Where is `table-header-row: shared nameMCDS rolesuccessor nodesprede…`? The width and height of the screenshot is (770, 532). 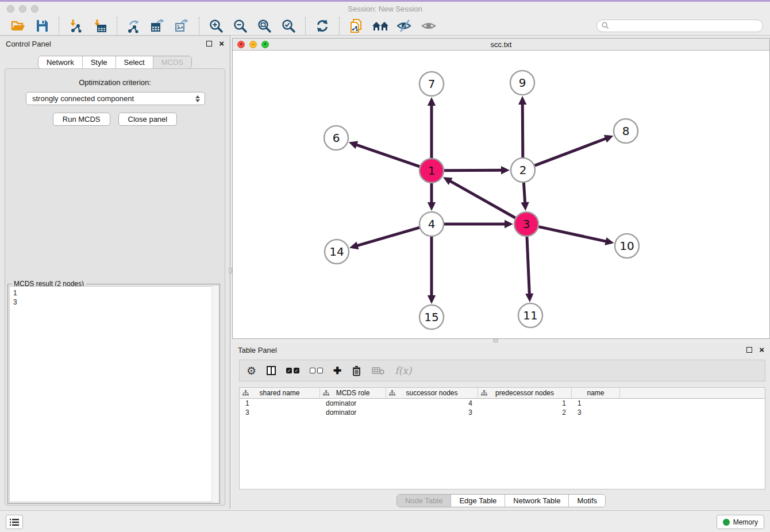
table-header-row: shared nameMCDS rolesuccessor nodesprede… is located at coordinates (502, 393).